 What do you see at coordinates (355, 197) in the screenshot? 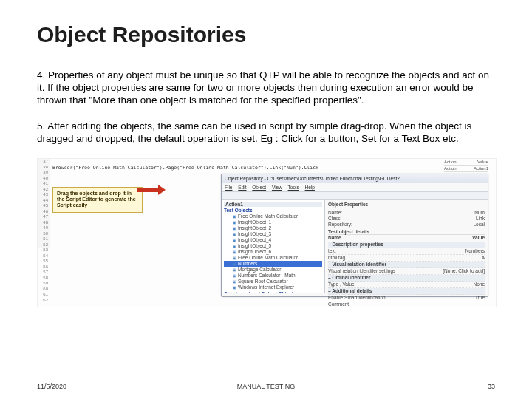
I see `toolbar` at bounding box center [355, 197].